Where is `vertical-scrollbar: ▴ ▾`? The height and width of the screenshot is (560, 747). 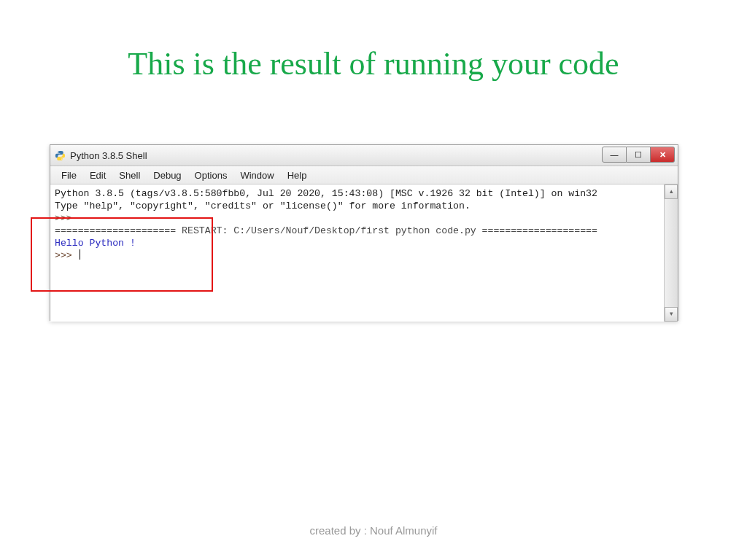 vertical-scrollbar: ▴ ▾ is located at coordinates (671, 253).